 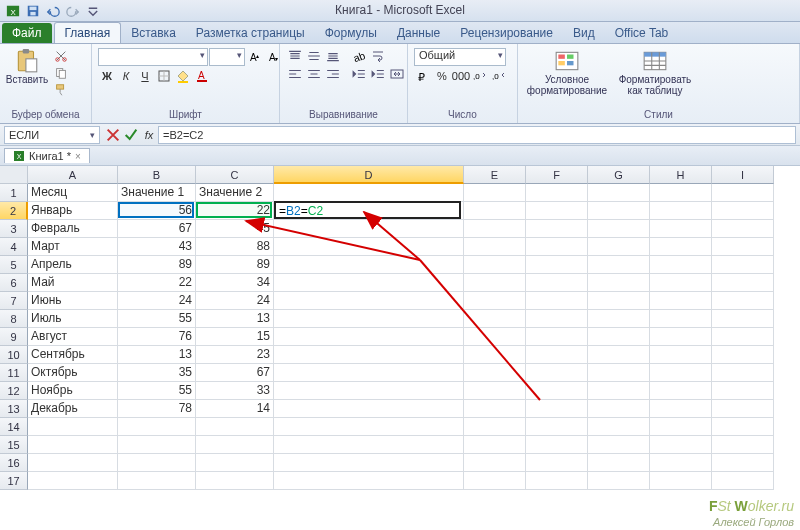 What do you see at coordinates (61, 90) in the screenshot?
I see `format-painter-icon` at bounding box center [61, 90].